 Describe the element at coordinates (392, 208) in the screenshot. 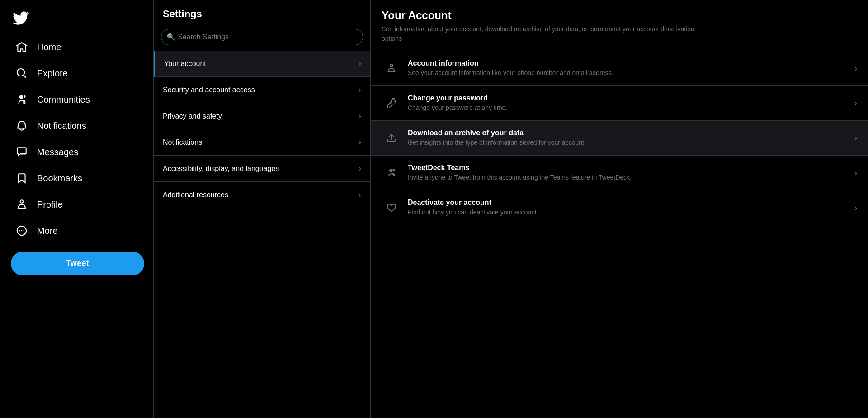

I see `heart-icon` at that location.